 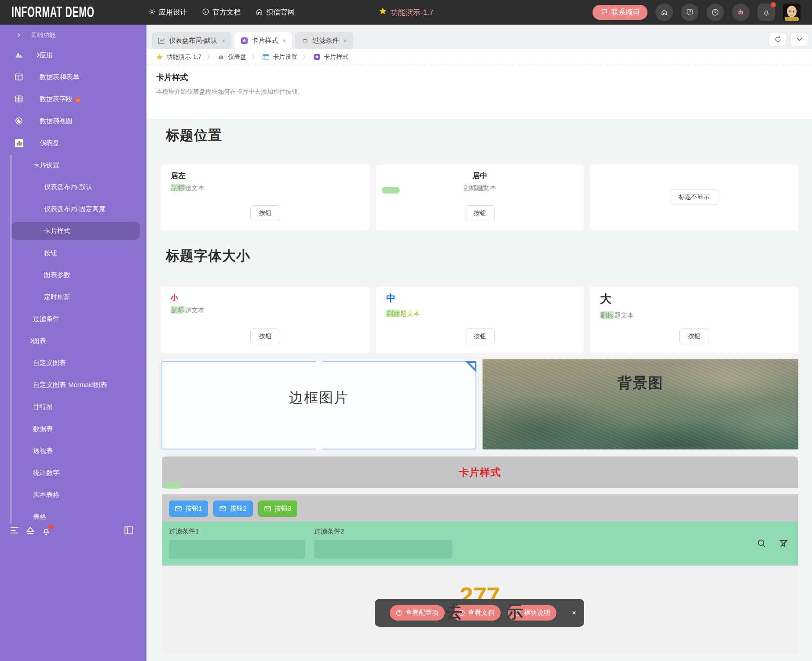 I want to click on sidebar-item-stat-number: 统计数字, so click(x=73, y=473).